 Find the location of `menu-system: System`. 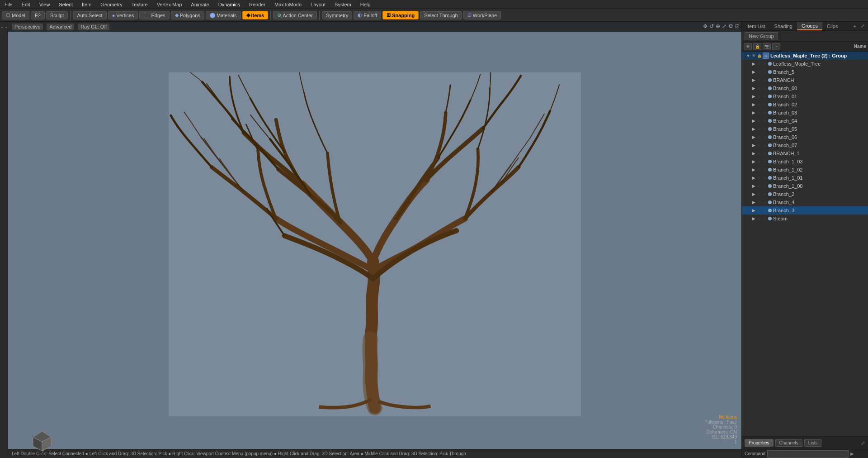

menu-system: System is located at coordinates (343, 5).